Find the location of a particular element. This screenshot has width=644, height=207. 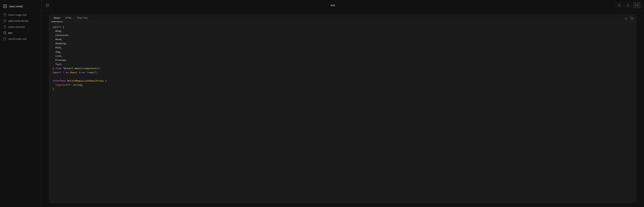

code-line: Container, is located at coordinates (342, 36).